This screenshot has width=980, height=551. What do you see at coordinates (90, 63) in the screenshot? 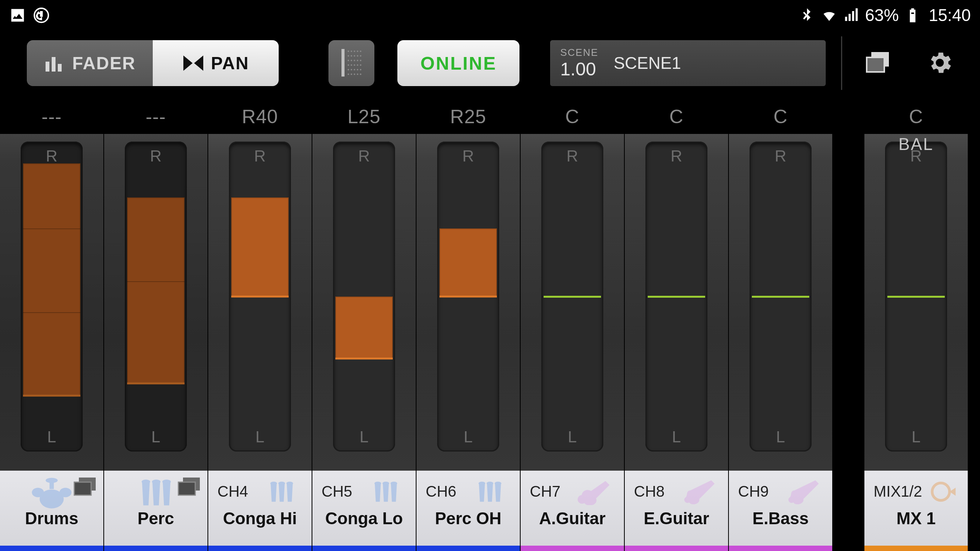
I see `fader-tab: FADER` at bounding box center [90, 63].